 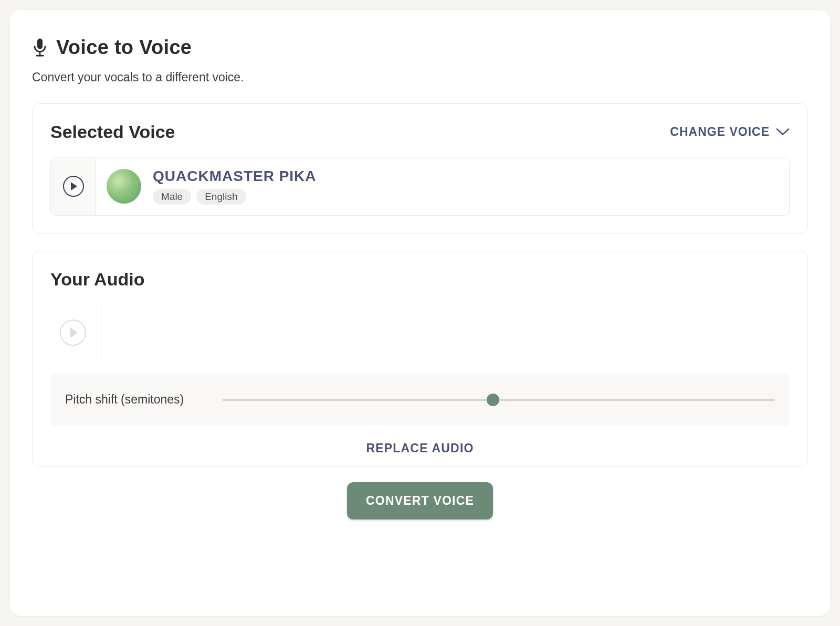 I want to click on convert-voice-button: CONVERT VOICE, so click(x=420, y=501).